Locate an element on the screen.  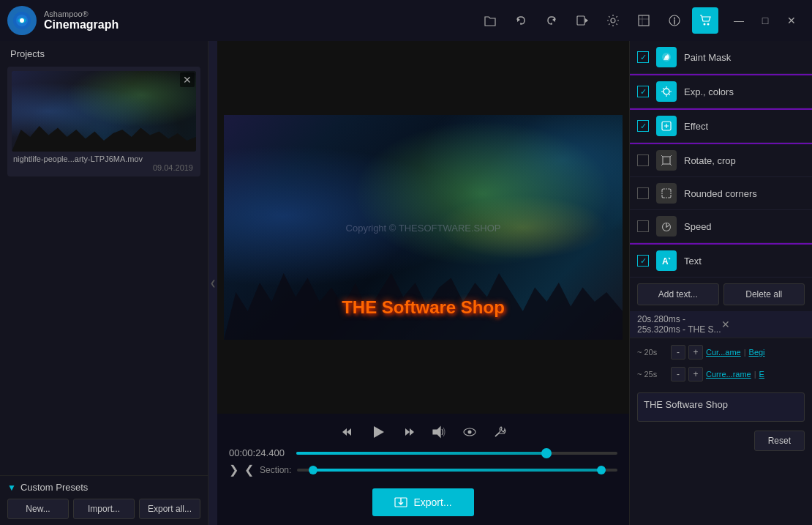
text-entry-1-minus: - is located at coordinates (678, 352).